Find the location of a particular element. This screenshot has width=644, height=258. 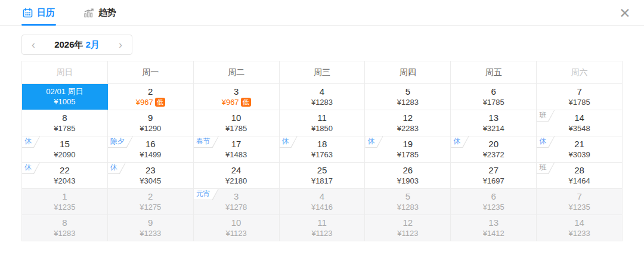

day-cell: 班28¥1464 is located at coordinates (580, 176).